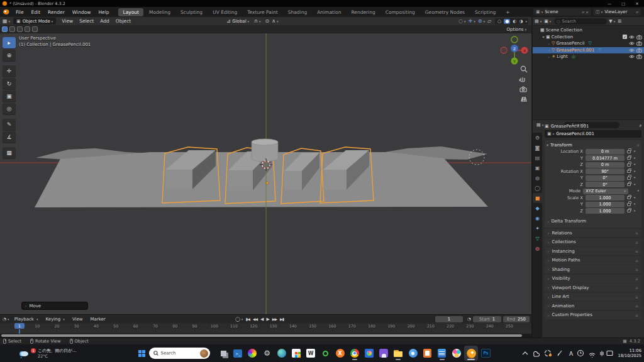 The width and height of the screenshot is (644, 362). Describe the element at coordinates (191, 13) in the screenshot. I see `tab-sculpting: Sculpting` at that location.